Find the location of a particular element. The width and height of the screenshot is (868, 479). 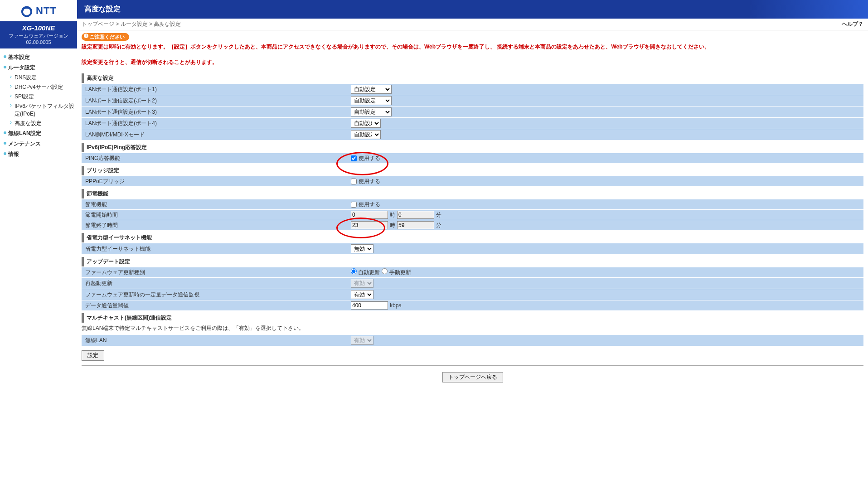

pwrs-end-m is located at coordinates (416, 225).